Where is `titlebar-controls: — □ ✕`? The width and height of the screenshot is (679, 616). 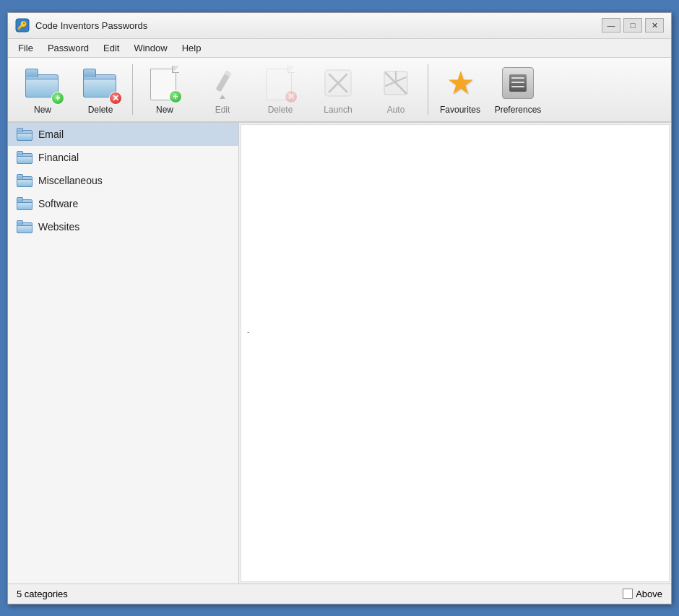 titlebar-controls: — □ ✕ is located at coordinates (633, 25).